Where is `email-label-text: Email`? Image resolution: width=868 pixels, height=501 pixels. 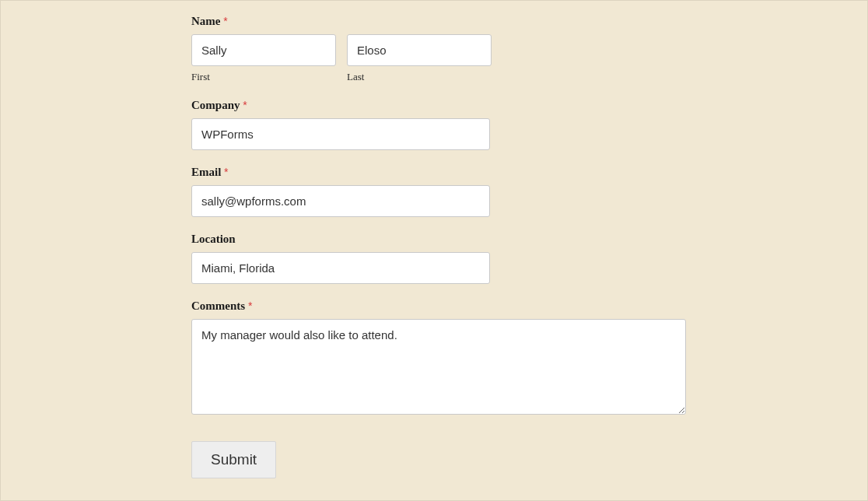 email-label-text: Email is located at coordinates (206, 172).